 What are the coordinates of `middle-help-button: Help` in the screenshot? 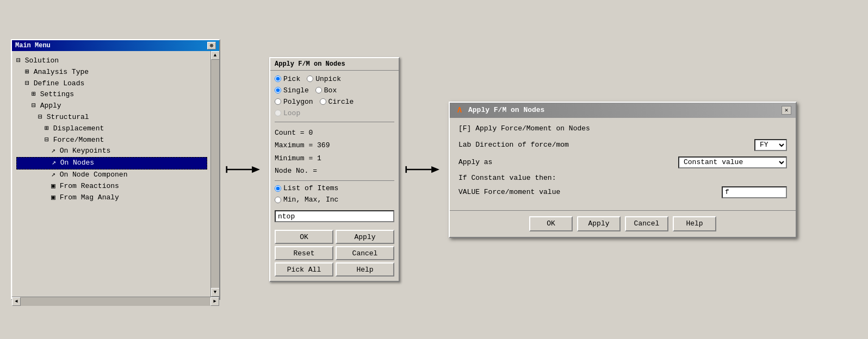 It's located at (365, 269).